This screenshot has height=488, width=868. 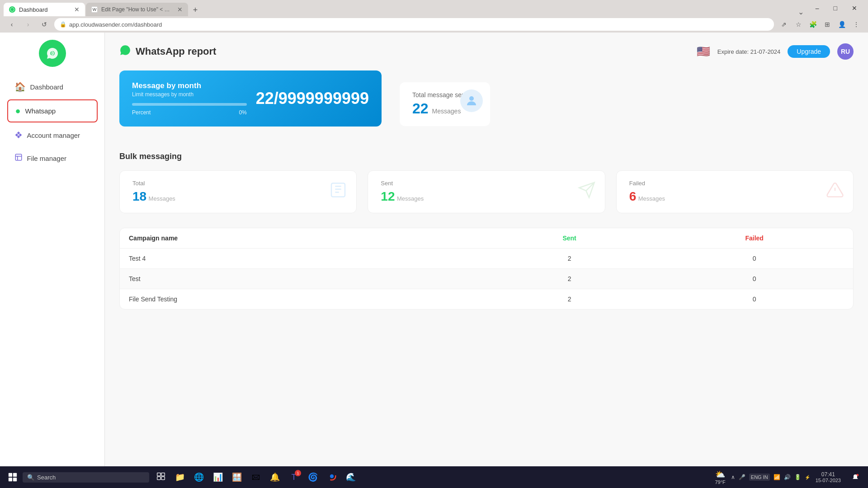 I want to click on taskbar: 🔍 Search 📁 🌐 📊 🪟 🖂 🔔 T 1 🌀, so click(x=434, y=477).